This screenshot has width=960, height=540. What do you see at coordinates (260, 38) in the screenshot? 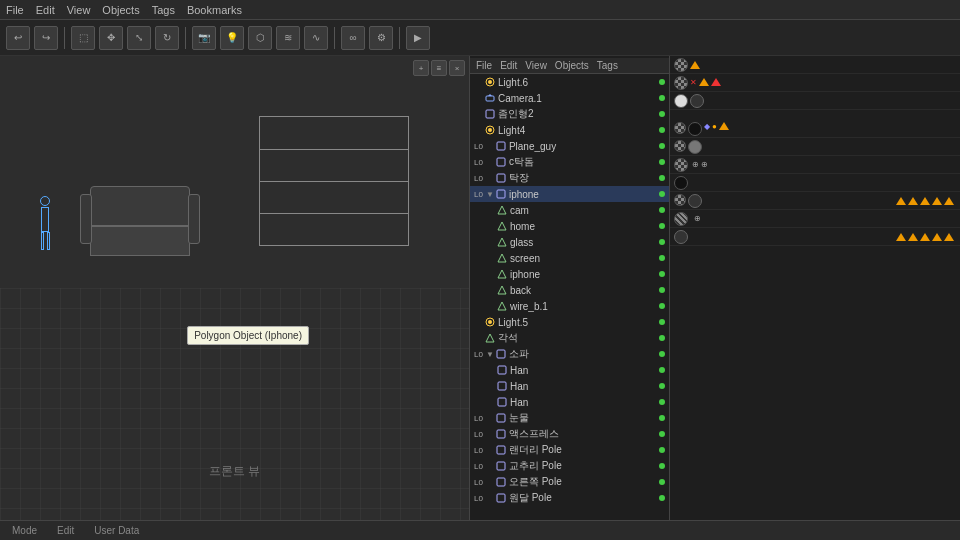
I see `object-button: ⬡` at bounding box center [260, 38].